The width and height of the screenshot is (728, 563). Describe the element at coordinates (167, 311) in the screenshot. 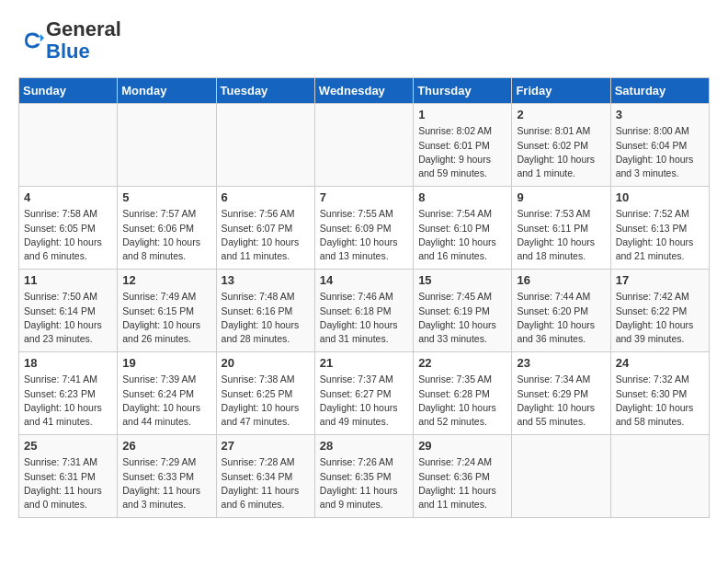

I see `day-cell: 12Sunrise: 7:49 AM Sunset: 6:15 PM Dayli…` at that location.